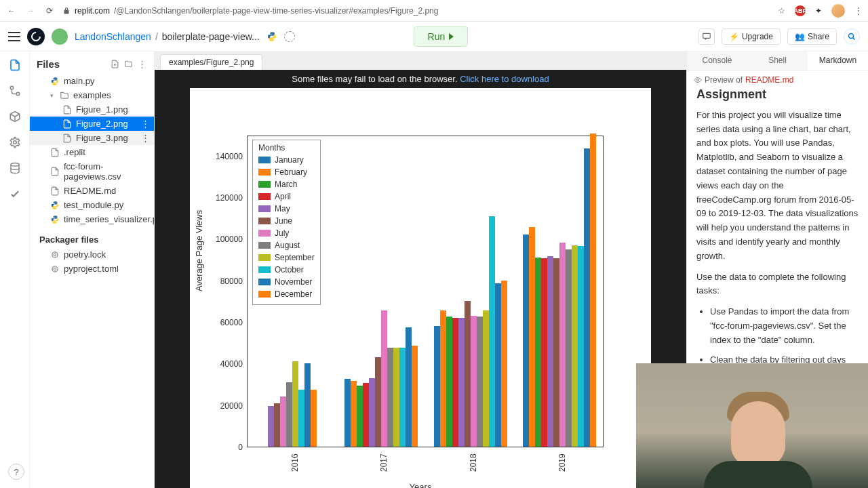  What do you see at coordinates (142, 64) in the screenshot?
I see `files-more-icon: ⋮` at bounding box center [142, 64].